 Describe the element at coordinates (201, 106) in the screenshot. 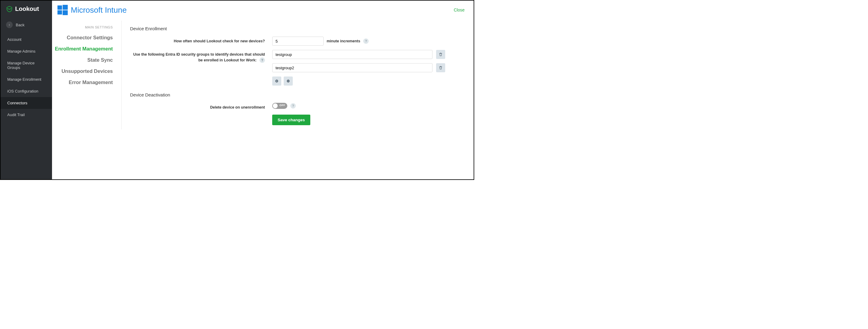

I see `delete-on-unenroll-label: Delete device on unenrollment` at that location.